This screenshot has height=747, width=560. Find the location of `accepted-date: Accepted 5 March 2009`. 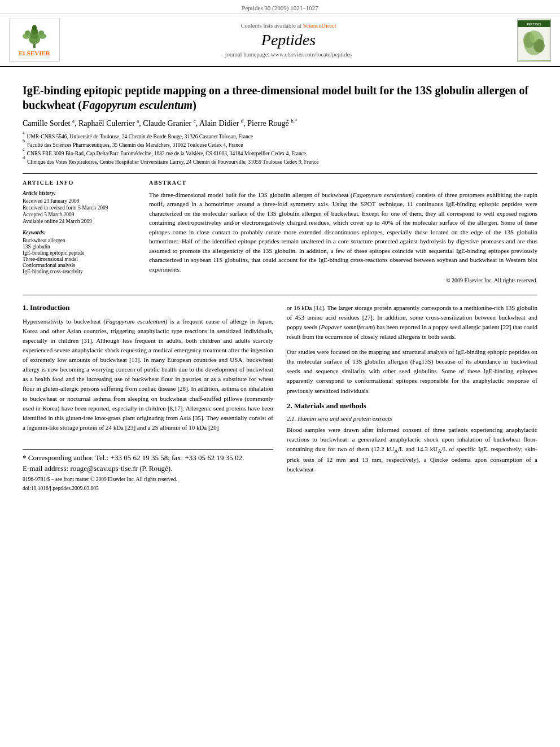

accepted-date: Accepted 5 March 2009 is located at coordinates (79, 215).